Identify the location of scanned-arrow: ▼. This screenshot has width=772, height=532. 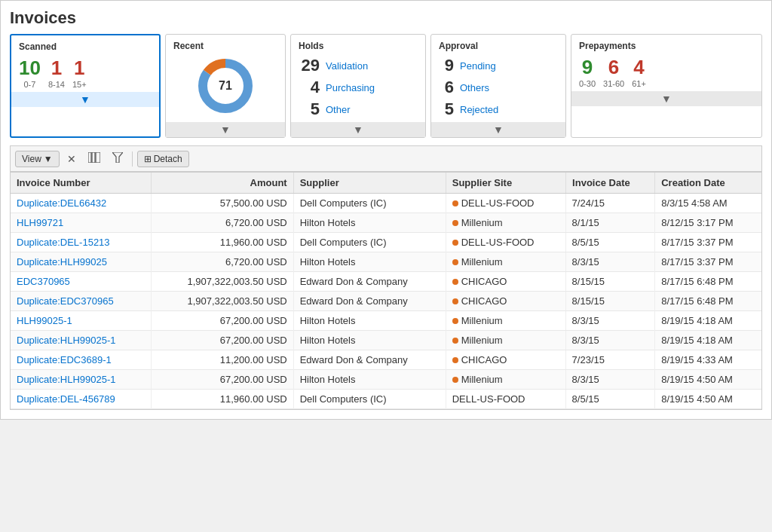
(85, 99).